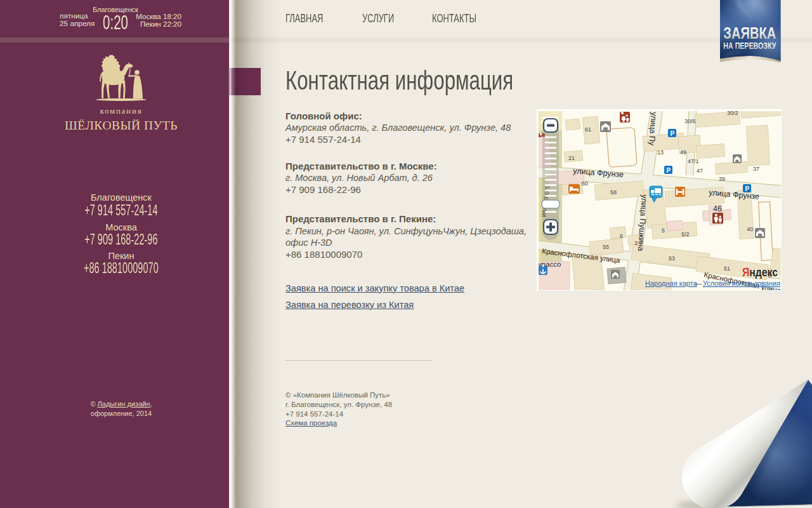 The image size is (812, 508). What do you see at coordinates (742, 283) in the screenshot?
I see `svg-text: Условия использования` at bounding box center [742, 283].